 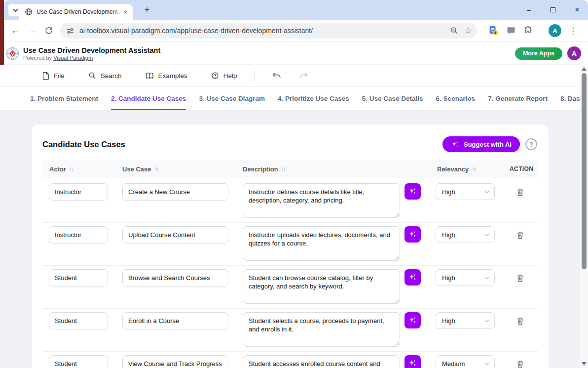 I want to click on site-settings-icon, so click(x=70, y=31).